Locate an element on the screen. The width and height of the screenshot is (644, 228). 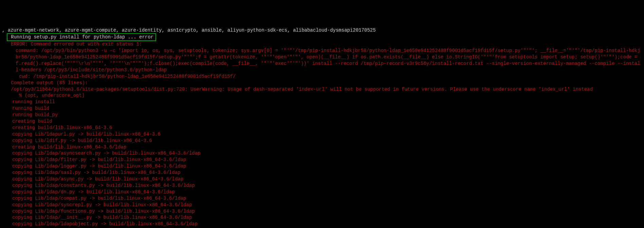
error-line: creating build is located at coordinates (322, 122).